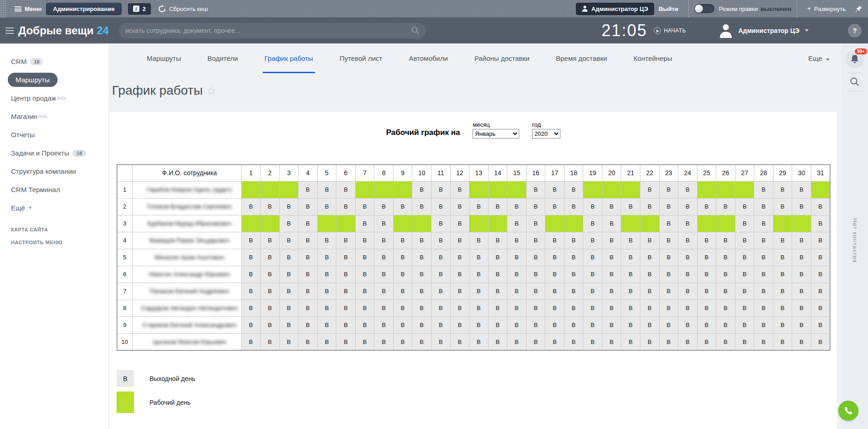 The height and width of the screenshot is (429, 868). What do you see at coordinates (23, 134) in the screenshot?
I see `sidebar-item-отчеты: Отчеты` at bounding box center [23, 134].